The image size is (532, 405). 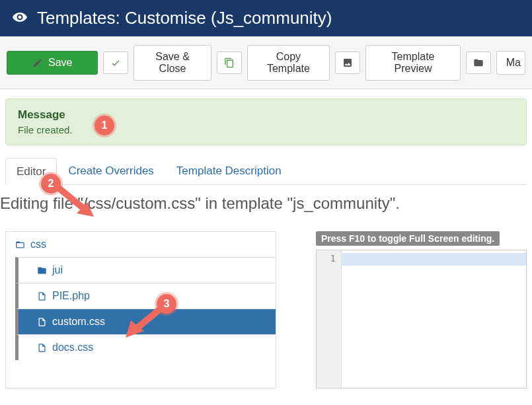 What do you see at coordinates (348, 63) in the screenshot?
I see `image-icon` at bounding box center [348, 63].